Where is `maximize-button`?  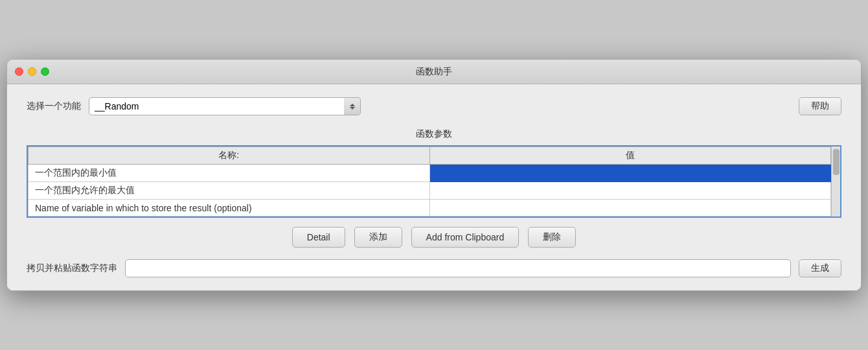 maximize-button is located at coordinates (45, 71).